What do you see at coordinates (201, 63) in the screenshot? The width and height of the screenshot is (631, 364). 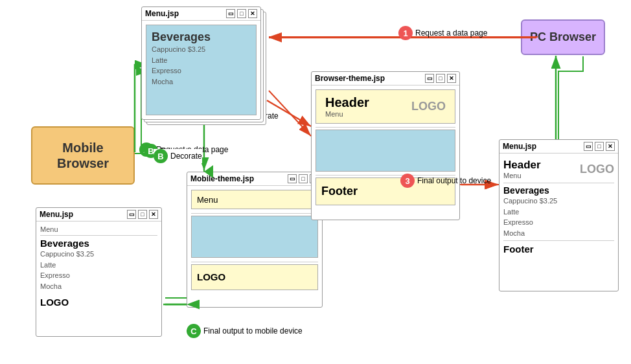 I see `menu-jsp-top-window: Menu.jsp ▭ □ ✕ Beverages Cappucino $3.25…` at bounding box center [201, 63].